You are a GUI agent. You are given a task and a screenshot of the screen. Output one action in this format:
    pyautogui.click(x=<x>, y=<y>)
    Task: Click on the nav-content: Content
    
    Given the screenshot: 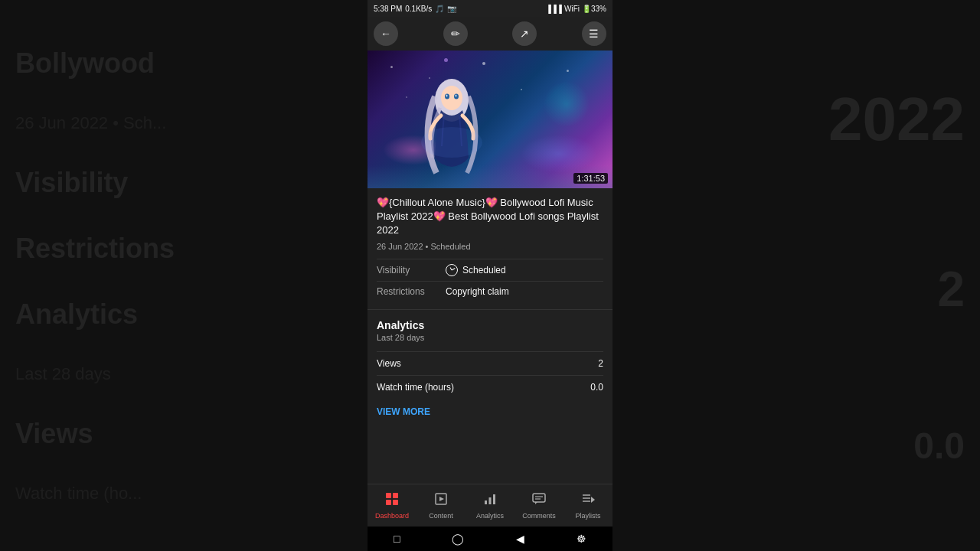 What is the action you would take?
    pyautogui.click(x=441, y=505)
    